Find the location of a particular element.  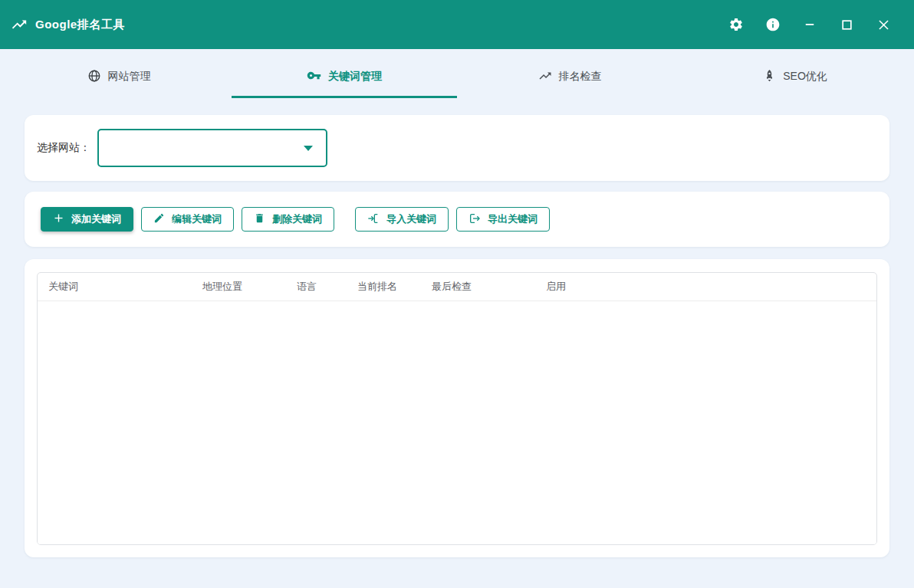

export-icon is located at coordinates (475, 219).